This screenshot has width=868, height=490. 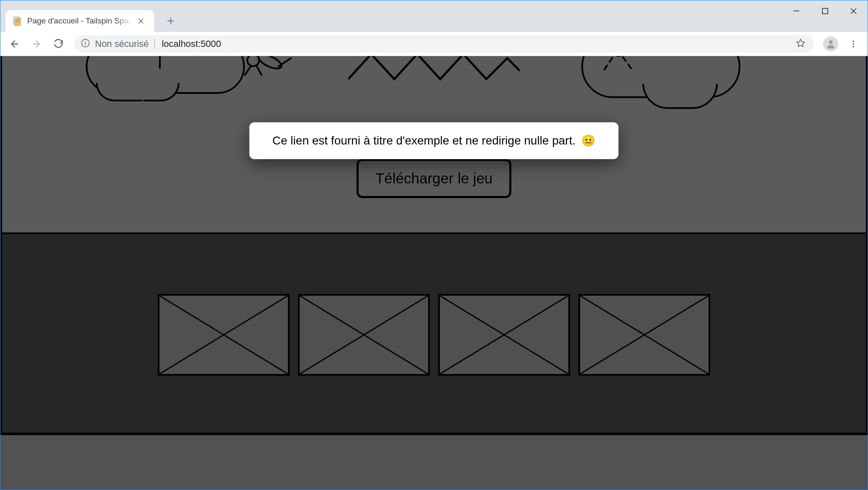 I want to click on maximize-button, so click(x=825, y=11).